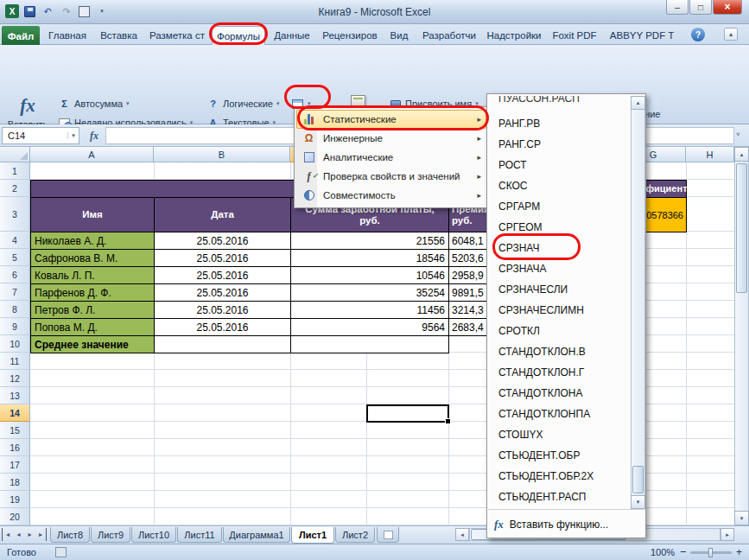 Image resolution: width=749 pixels, height=560 pixels. Describe the element at coordinates (559, 105) in the screenshot. I see `submenu-item-clipped: ПУАССОН.РАСП` at that location.